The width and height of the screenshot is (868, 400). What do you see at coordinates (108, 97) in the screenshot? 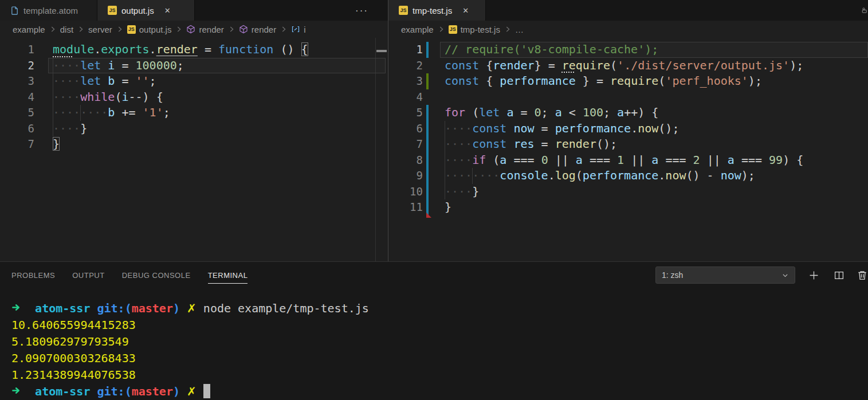
I see `line-content: ····while(i--) {` at bounding box center [108, 97].